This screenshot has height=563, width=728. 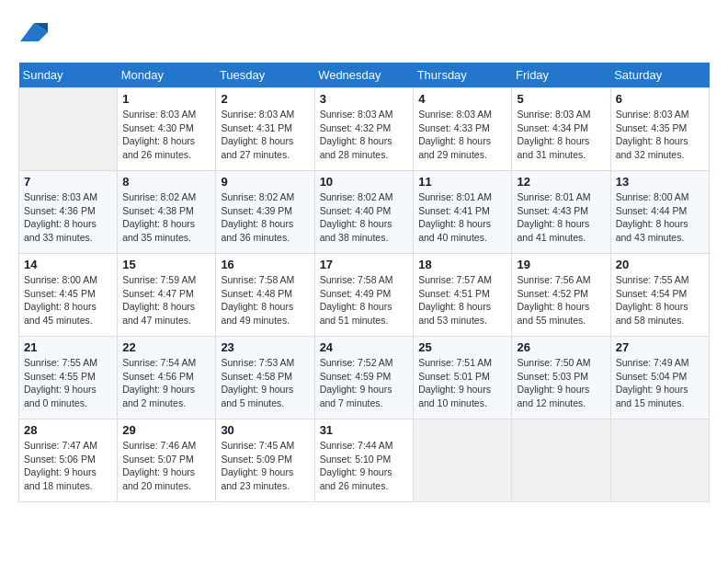 I want to click on day-number: 8, so click(x=166, y=182).